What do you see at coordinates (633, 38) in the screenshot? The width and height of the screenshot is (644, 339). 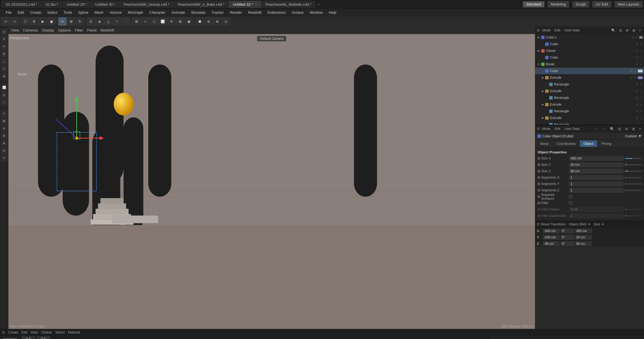 I see `cube1-visible-icon: ✓` at bounding box center [633, 38].